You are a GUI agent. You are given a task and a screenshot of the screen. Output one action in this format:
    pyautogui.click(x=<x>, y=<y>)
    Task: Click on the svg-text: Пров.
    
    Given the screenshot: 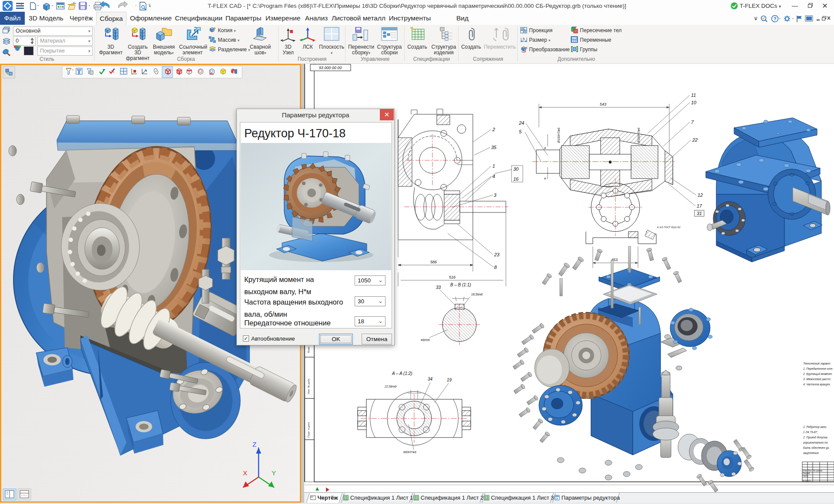 What is the action you would take?
    pyautogui.click(x=806, y=476)
    